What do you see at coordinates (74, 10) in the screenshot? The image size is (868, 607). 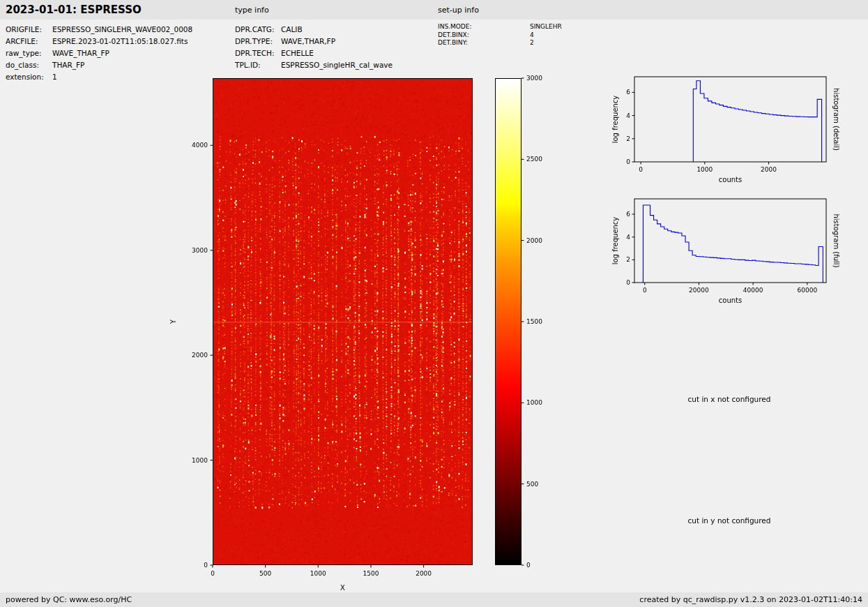 I see `page-title: 2023-01-01: ESPRESSO` at bounding box center [74, 10].